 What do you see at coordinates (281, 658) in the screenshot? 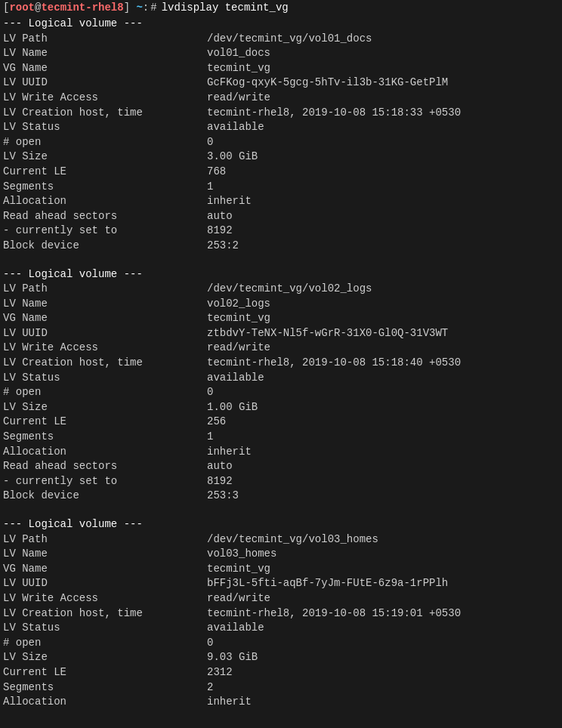
I see `lv-field-line: LV Size9.03 GiB` at bounding box center [281, 658].